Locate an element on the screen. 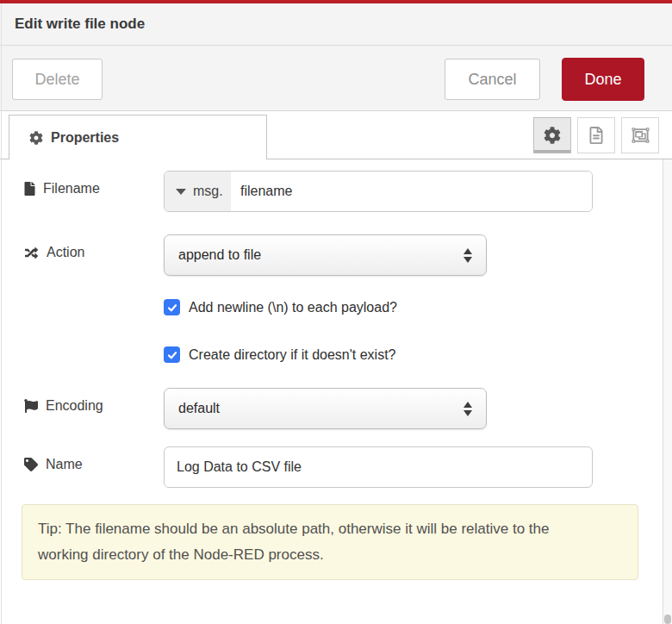 Image resolution: width=672 pixels, height=624 pixels. dialog-button-bar: Delete Cancel Done is located at coordinates (336, 78).